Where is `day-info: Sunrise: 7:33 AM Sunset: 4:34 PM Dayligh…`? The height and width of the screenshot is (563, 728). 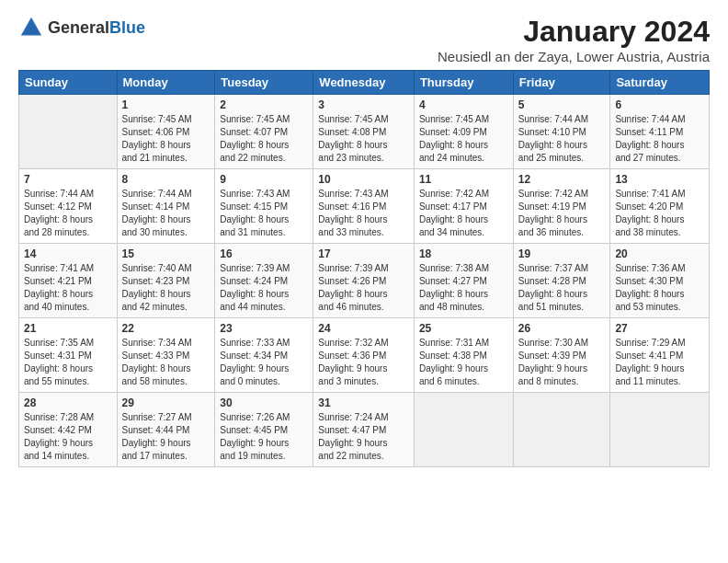 day-info: Sunrise: 7:33 AM Sunset: 4:34 PM Dayligh… is located at coordinates (264, 362).